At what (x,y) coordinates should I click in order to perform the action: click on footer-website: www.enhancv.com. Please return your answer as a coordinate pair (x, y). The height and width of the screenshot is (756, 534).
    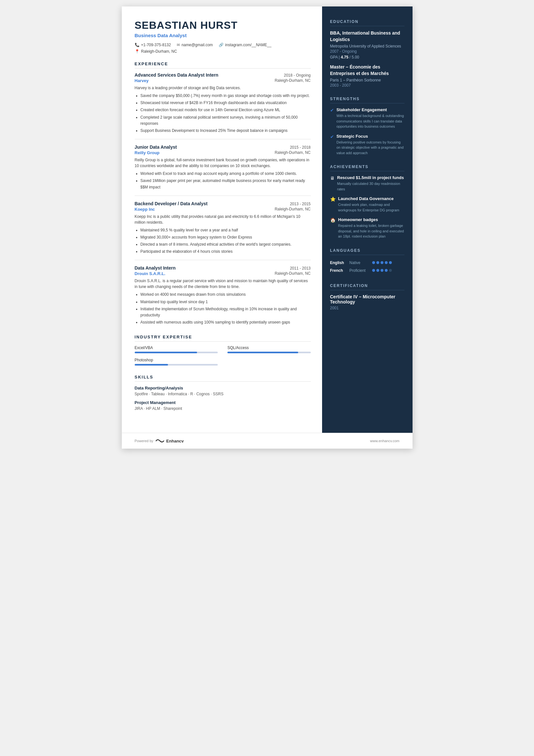
    Looking at the image, I should click on (385, 441).